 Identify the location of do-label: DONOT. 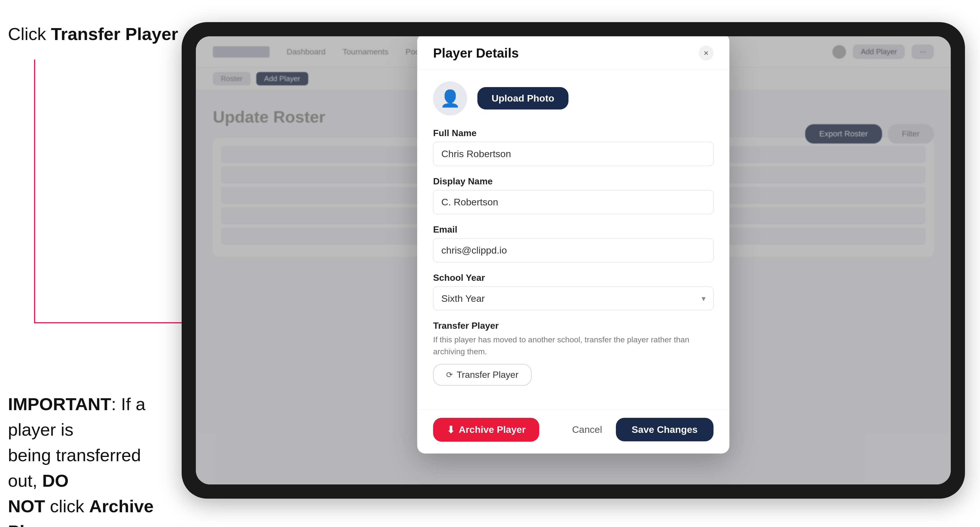
(38, 494).